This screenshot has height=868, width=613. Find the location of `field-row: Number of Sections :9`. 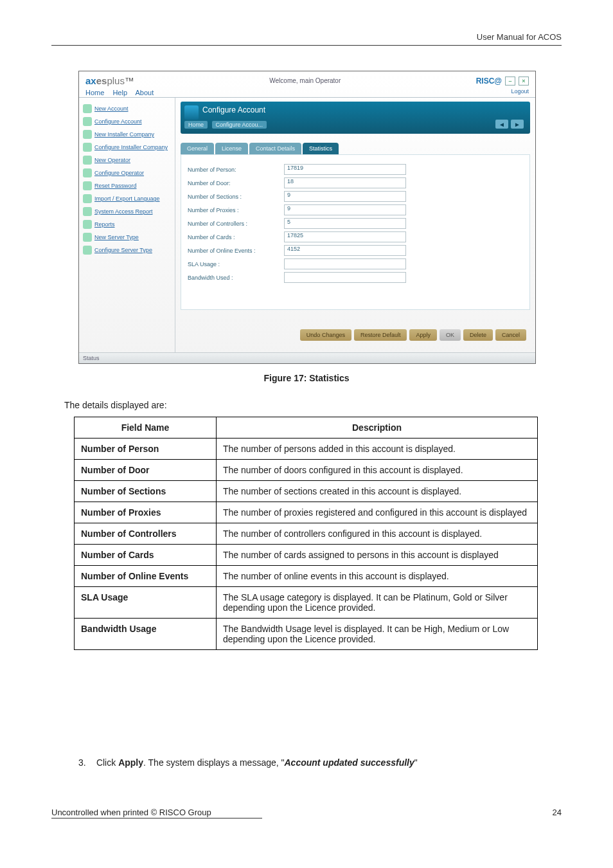

field-row: Number of Sections :9 is located at coordinates (355, 197).